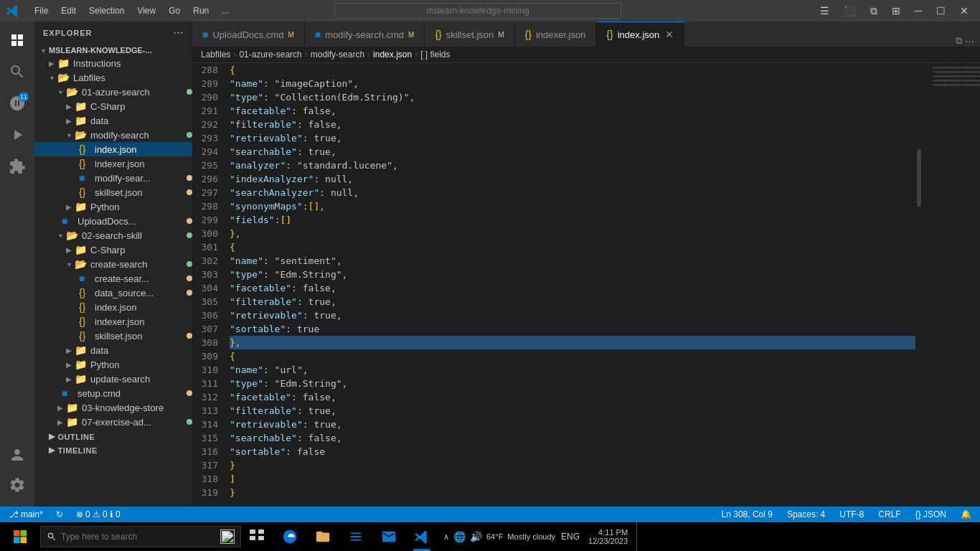 The image size is (980, 551). What do you see at coordinates (573, 274) in the screenshot?
I see `code-line-303: "type": "Edm.String",` at bounding box center [573, 274].